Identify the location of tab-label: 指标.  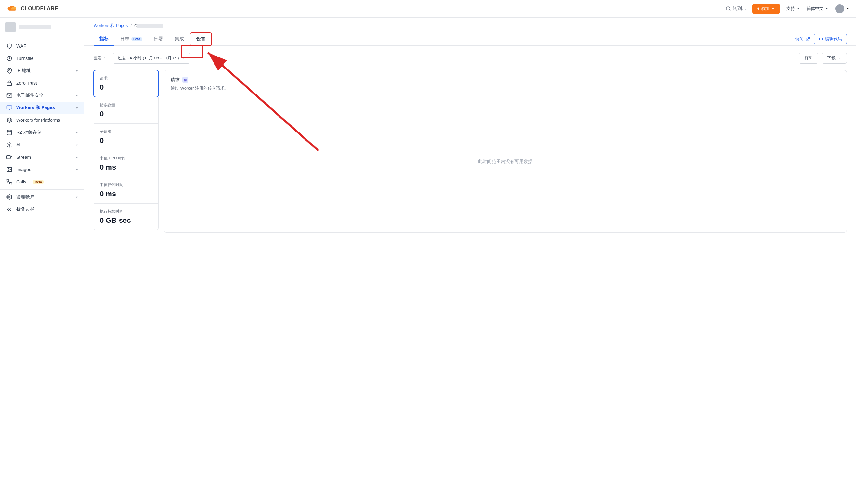
(104, 39).